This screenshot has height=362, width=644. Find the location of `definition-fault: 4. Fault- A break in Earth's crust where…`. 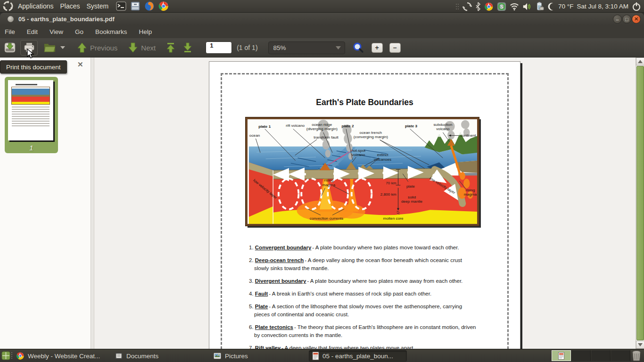

definition-fault: 4. Fault- A break in Earth's crust where… is located at coordinates (363, 294).